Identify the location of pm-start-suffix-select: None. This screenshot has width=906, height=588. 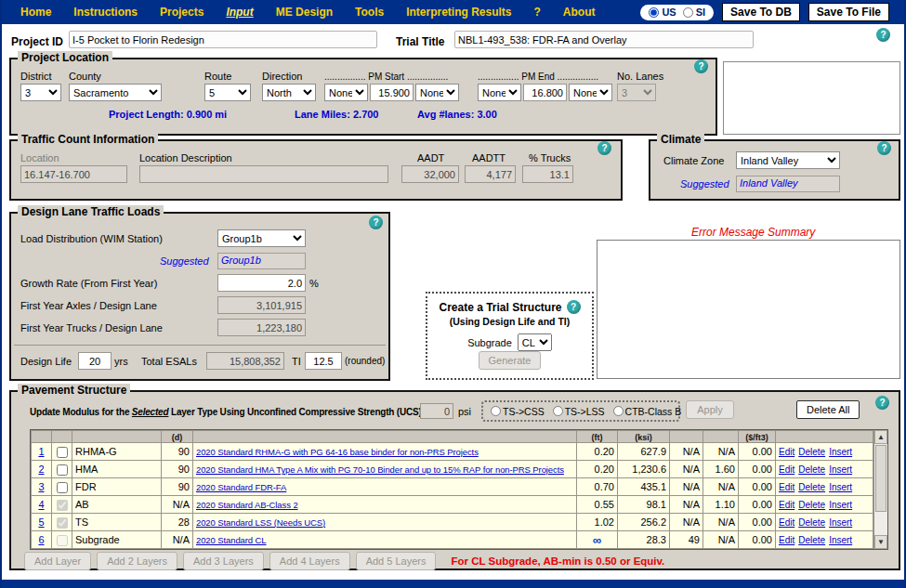
(437, 93).